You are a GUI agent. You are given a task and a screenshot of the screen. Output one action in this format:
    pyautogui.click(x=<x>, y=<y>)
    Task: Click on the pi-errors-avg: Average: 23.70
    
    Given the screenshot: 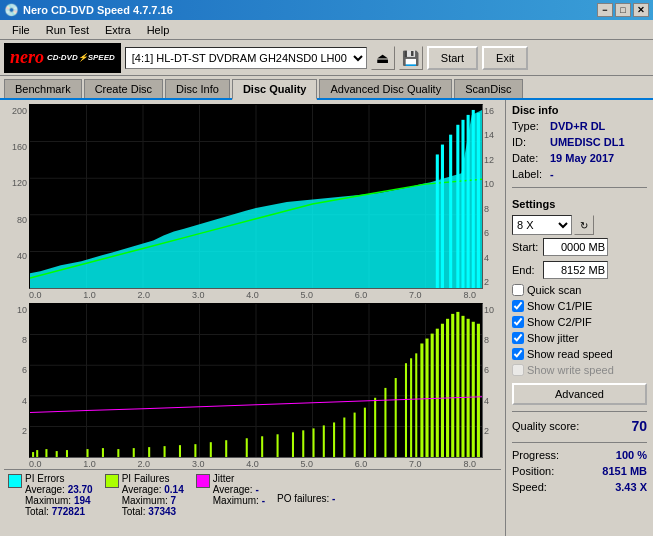 What is the action you would take?
    pyautogui.click(x=59, y=490)
    